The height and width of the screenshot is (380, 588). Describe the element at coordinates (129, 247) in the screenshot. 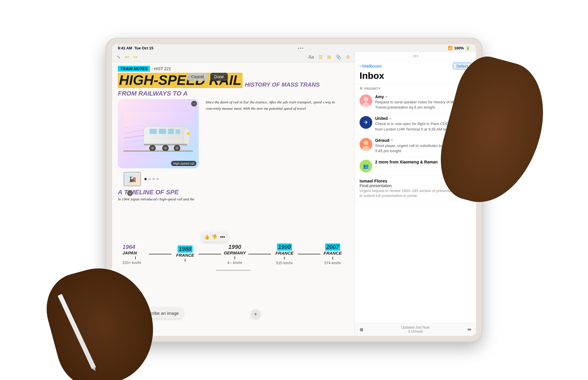

I see `year-1964: 1964` at that location.